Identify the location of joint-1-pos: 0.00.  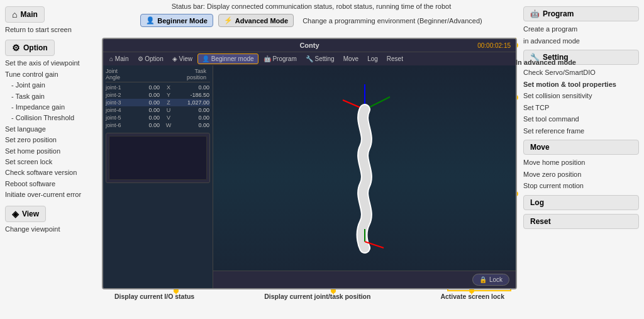
(192, 87).